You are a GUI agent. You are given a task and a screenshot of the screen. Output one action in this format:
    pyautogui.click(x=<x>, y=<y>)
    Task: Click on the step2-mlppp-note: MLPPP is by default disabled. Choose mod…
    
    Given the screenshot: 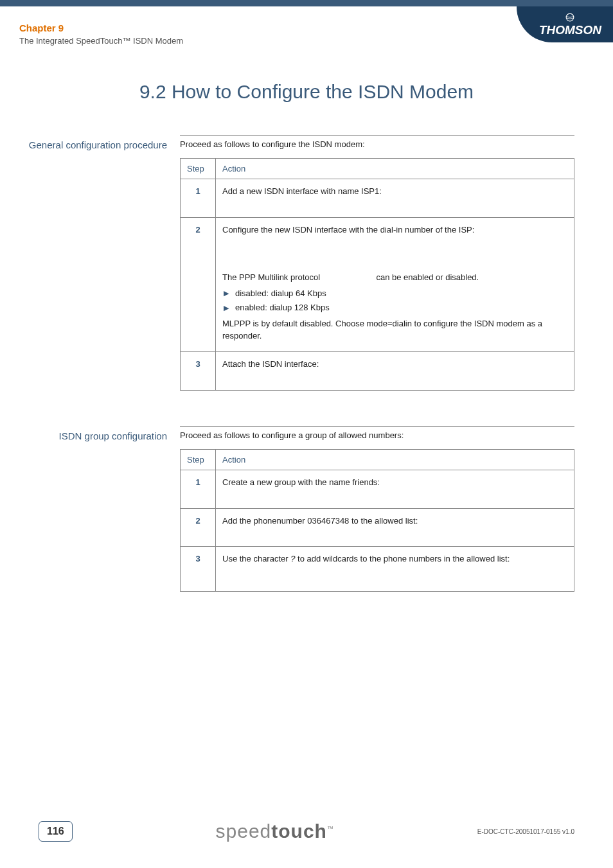 What is the action you would take?
    pyautogui.click(x=395, y=330)
    